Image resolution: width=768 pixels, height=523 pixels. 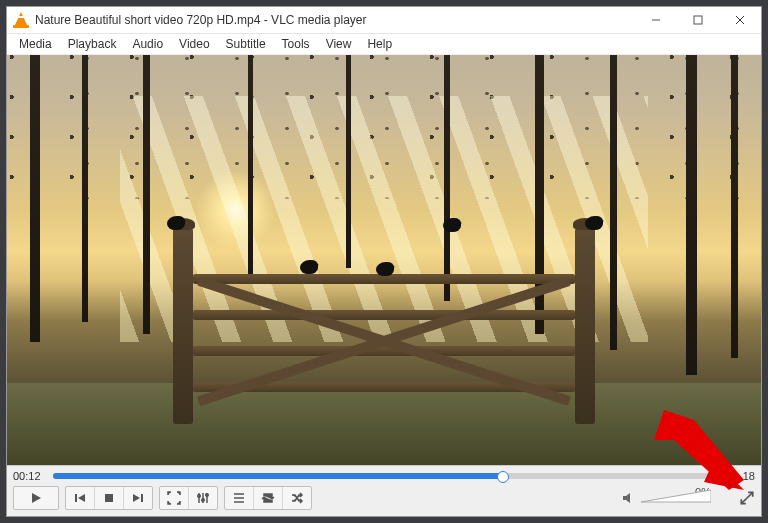 I want to click on view-group, so click(x=188, y=498).